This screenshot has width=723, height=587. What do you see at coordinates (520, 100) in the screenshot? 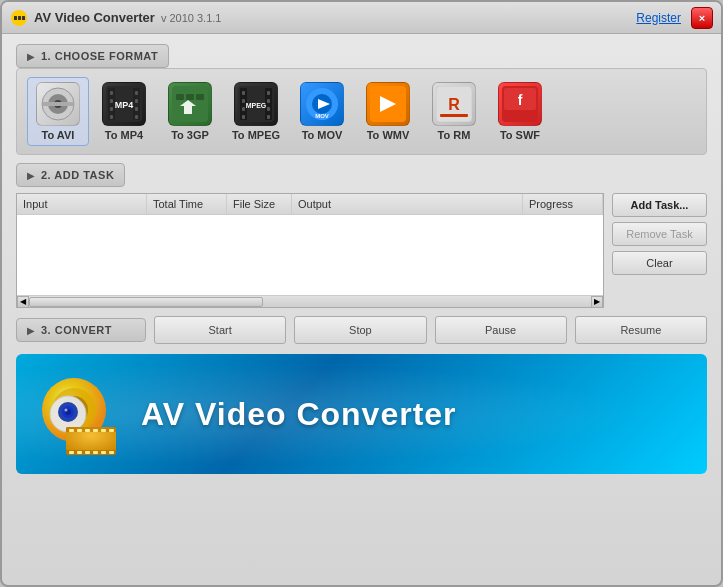
I see `svg-text: f` at bounding box center [520, 100].